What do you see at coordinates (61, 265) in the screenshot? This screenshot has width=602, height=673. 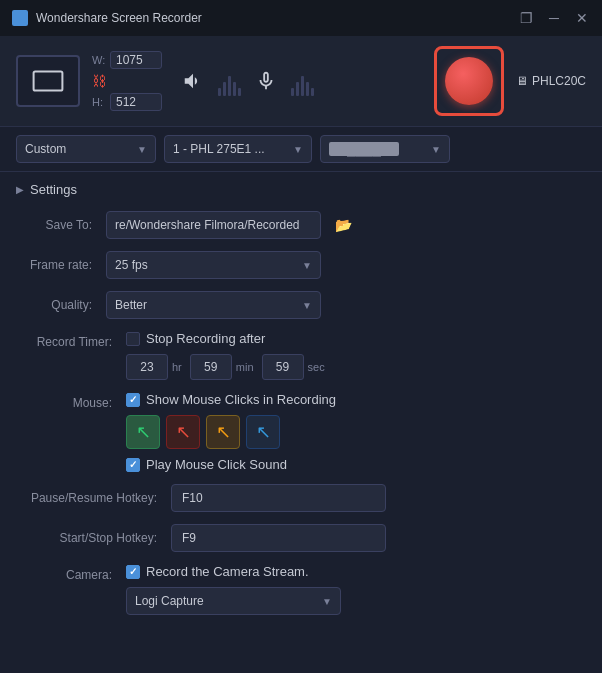 I see `frame-rate-label: Frame rate:` at bounding box center [61, 265].